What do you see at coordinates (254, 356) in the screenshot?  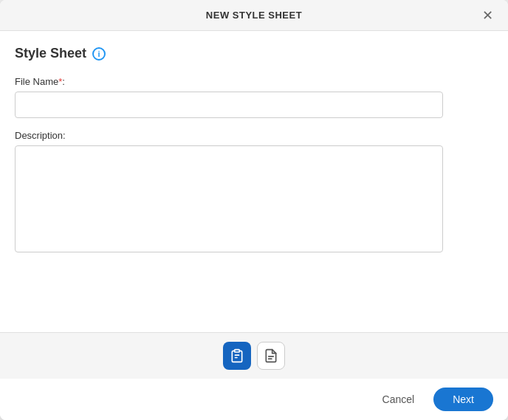 I see `icons-bar` at bounding box center [254, 356].